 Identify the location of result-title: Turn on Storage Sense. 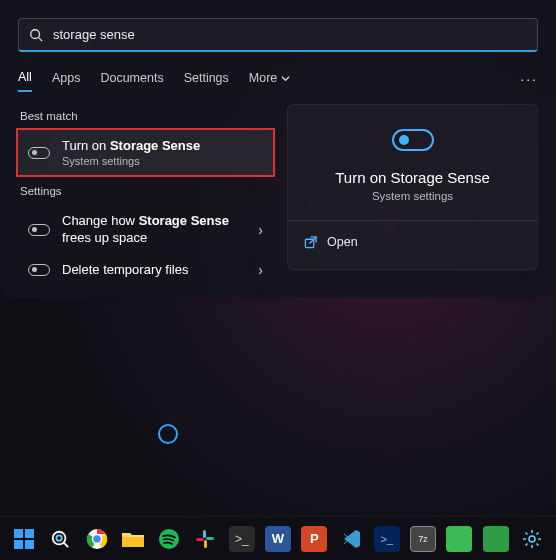
(162, 146).